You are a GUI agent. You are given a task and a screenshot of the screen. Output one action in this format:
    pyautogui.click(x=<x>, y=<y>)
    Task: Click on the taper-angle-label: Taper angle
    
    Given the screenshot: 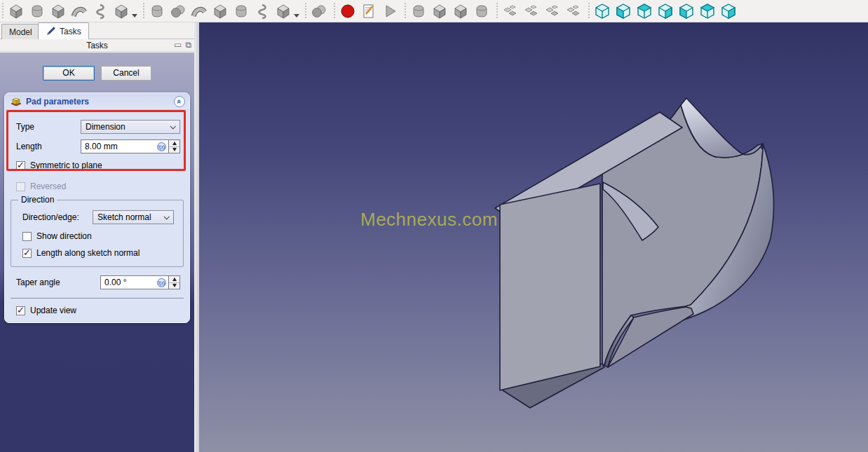 What is the action you would take?
    pyautogui.click(x=58, y=282)
    